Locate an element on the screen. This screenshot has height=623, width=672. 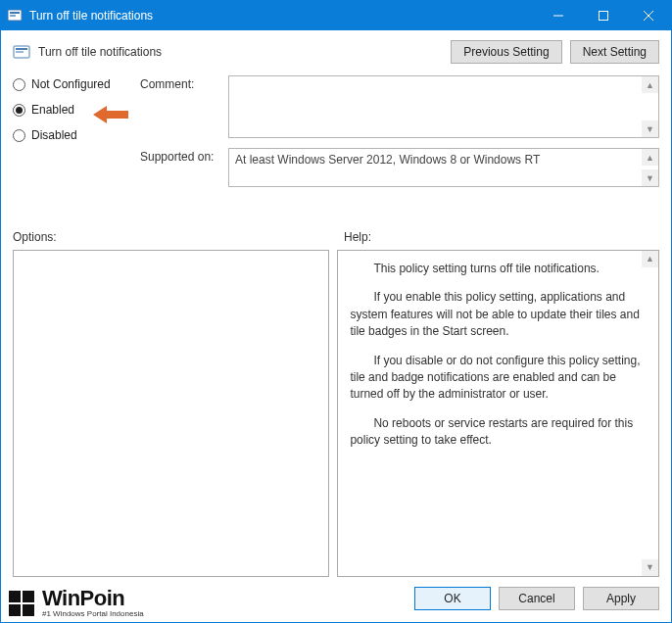
radio-label: Not Configured is located at coordinates (71, 84).